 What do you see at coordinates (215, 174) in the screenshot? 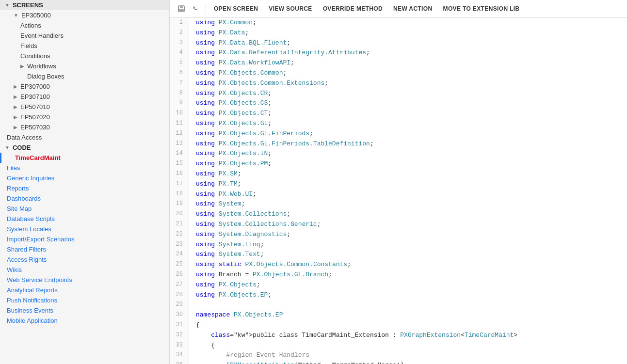
I see `line-content-16: using PX.SM;` at bounding box center [215, 174].